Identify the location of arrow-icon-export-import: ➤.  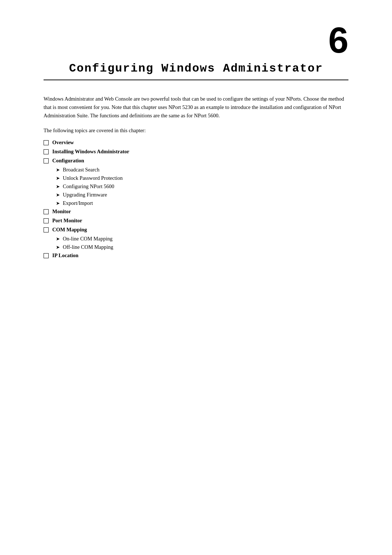
(58, 203).